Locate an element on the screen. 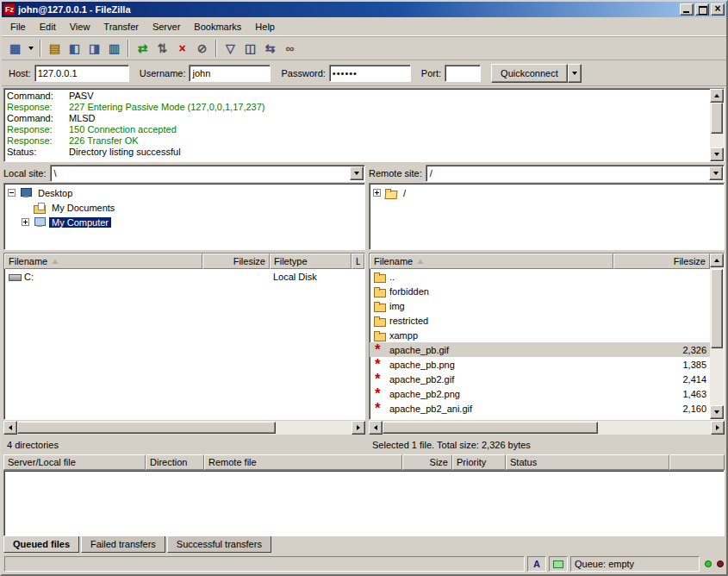 This screenshot has height=576, width=728. sort-indicator-icon is located at coordinates (55, 262).